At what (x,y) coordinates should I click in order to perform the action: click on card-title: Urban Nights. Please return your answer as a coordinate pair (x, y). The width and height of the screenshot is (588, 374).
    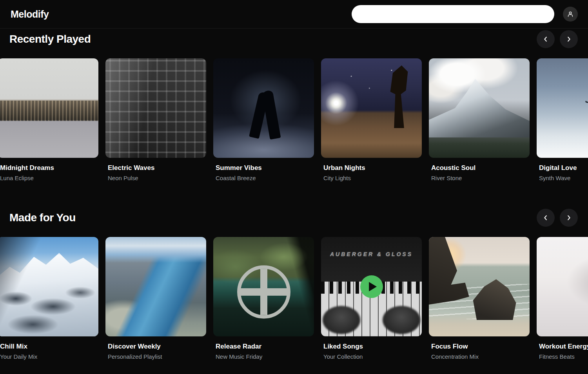
    Looking at the image, I should click on (372, 168).